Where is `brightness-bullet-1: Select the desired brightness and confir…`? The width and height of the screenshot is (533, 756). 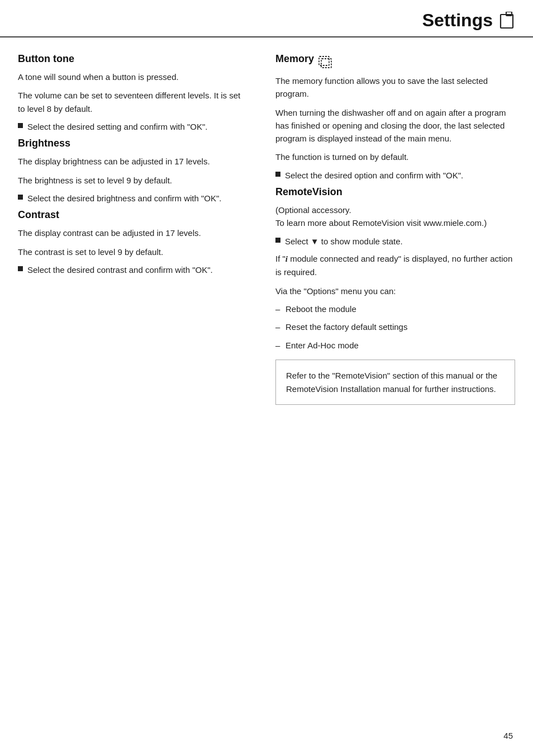
brightness-bullet-1: Select the desired brightness and confir… is located at coordinates (133, 199).